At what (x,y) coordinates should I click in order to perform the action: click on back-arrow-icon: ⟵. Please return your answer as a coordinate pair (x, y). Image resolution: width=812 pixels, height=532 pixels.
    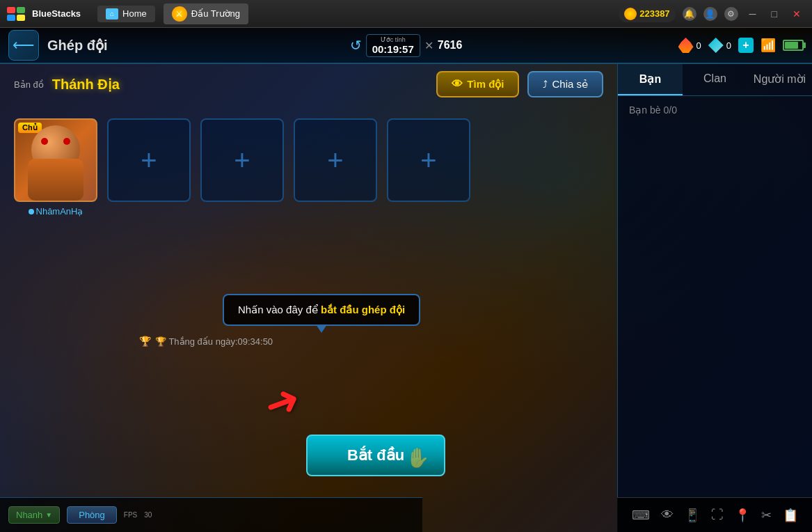
    Looking at the image, I should click on (24, 45).